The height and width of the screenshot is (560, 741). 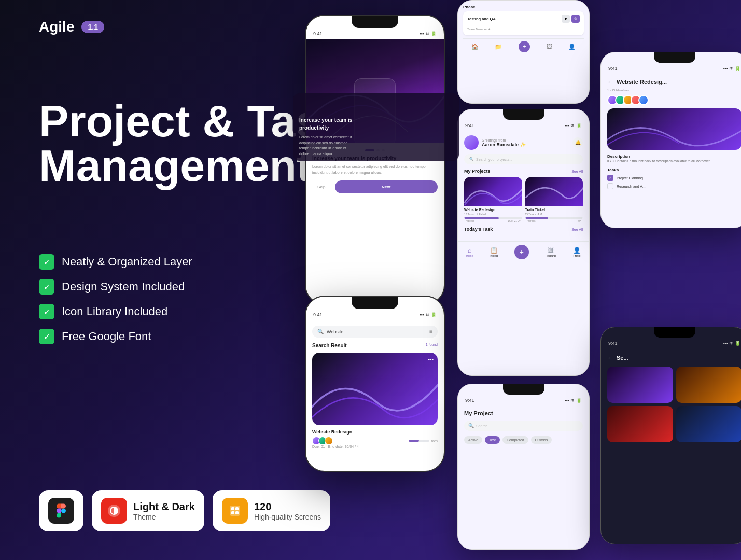 I want to click on greeting: Greetings from, so click(x=504, y=140).